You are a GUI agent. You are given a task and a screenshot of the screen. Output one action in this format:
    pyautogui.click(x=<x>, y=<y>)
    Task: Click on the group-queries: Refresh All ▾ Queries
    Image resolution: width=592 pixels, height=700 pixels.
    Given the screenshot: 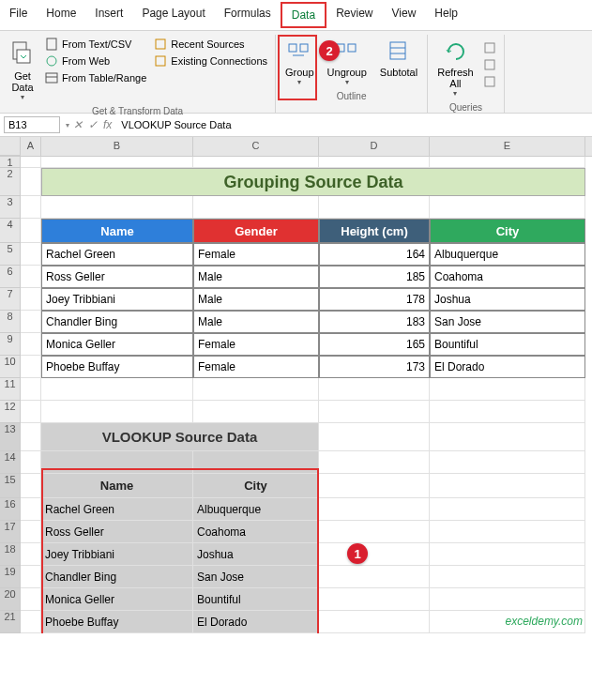 What is the action you would take?
    pyautogui.click(x=466, y=73)
    